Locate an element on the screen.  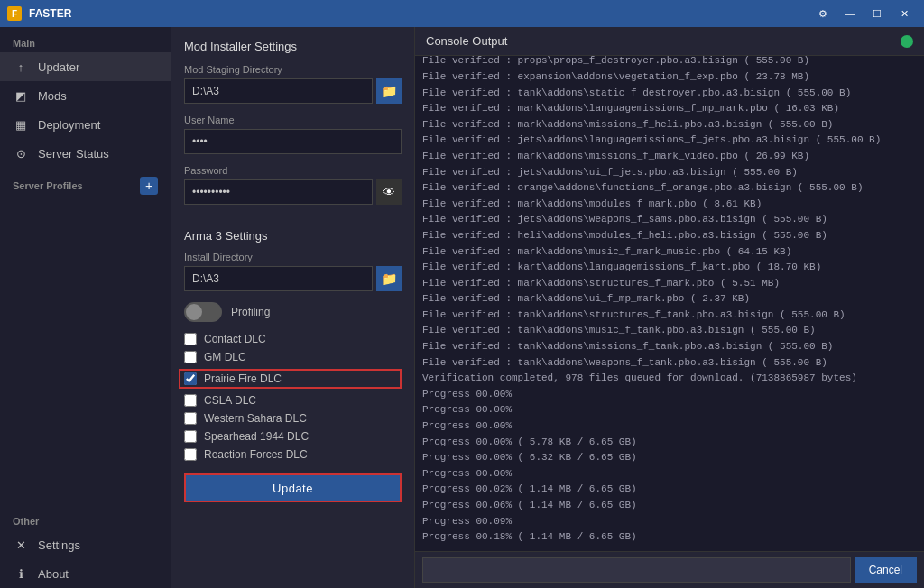
dlc-spearhead: Spearhead 1944 DLC is located at coordinates (292, 436).